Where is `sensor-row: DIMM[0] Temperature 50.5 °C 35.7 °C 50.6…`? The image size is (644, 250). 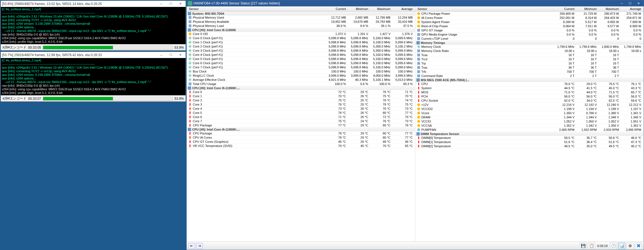
sensor-row: DIMM[0] Temperature 50.5 °C 35.7 °C 50.6… is located at coordinates (530, 138).